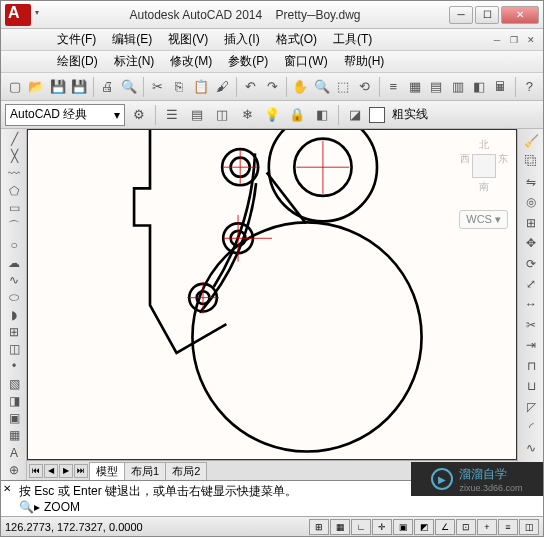 This screenshot has height=537, width=544. I want to click on properties-icon: ≡, so click(394, 87).